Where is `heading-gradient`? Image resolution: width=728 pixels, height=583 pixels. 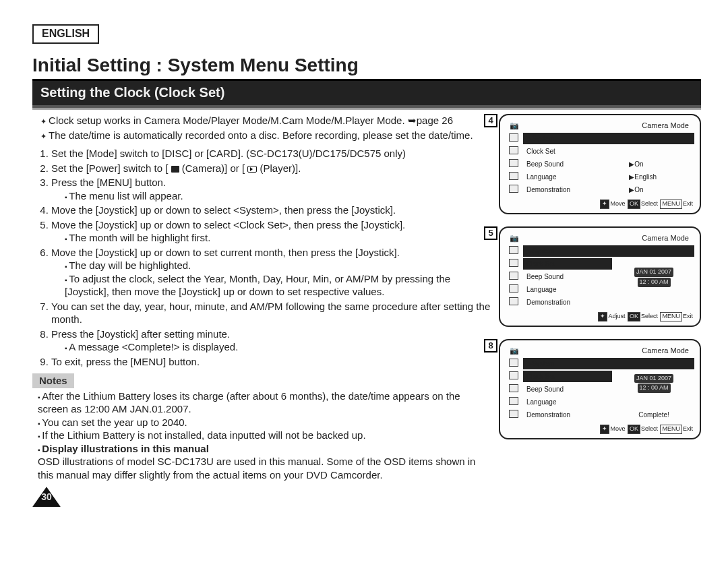
heading-gradient is located at coordinates (367, 109).